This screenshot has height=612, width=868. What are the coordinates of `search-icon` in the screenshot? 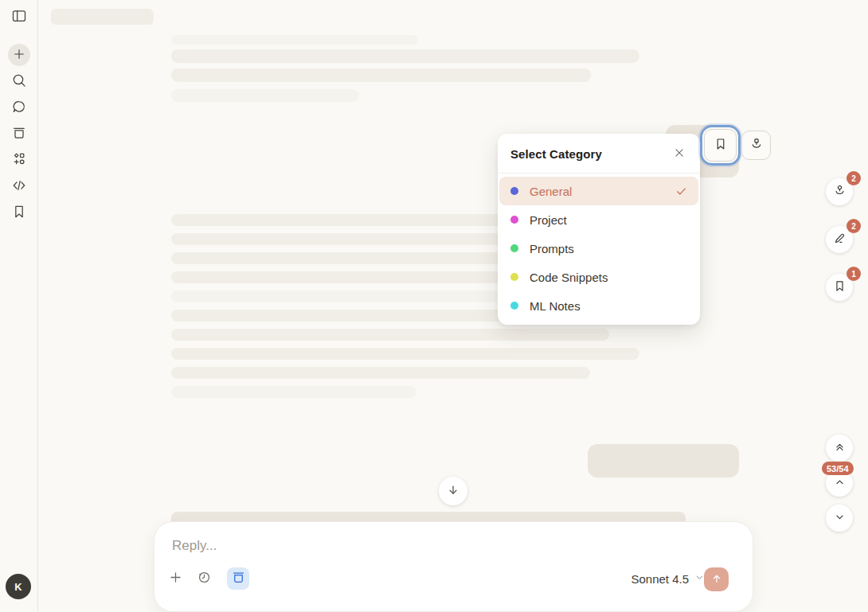 It's located at (19, 81).